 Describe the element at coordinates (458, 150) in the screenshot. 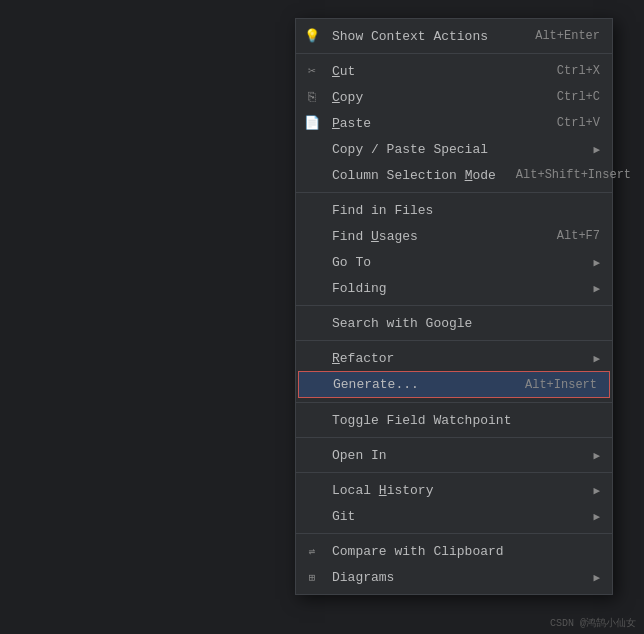

I see `copy-paste-special-label: Copy / Paste Special` at that location.